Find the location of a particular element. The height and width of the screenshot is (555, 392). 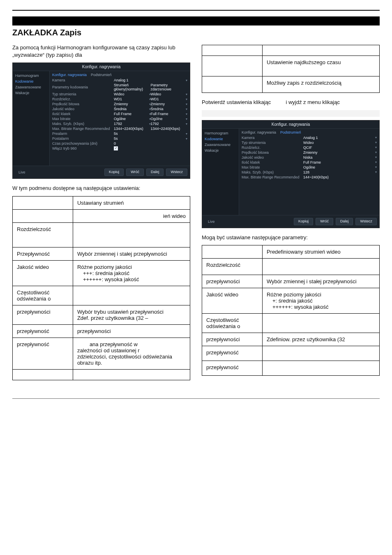

val2-ilosc: Full Frame▾ is located at coordinates (169, 114).